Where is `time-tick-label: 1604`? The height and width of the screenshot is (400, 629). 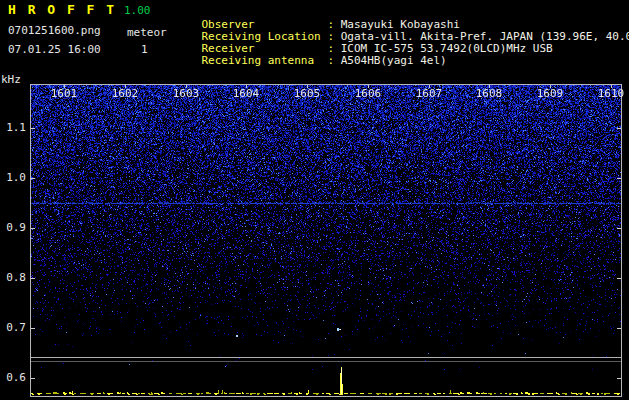 time-tick-label: 1604 is located at coordinates (246, 94).